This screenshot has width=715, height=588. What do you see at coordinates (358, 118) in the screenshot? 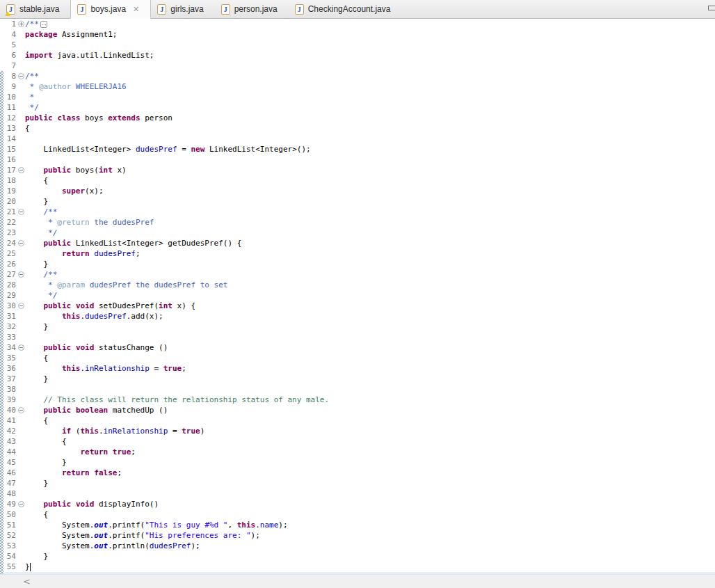
I see `code-line: 12public class boys extends person` at bounding box center [358, 118].